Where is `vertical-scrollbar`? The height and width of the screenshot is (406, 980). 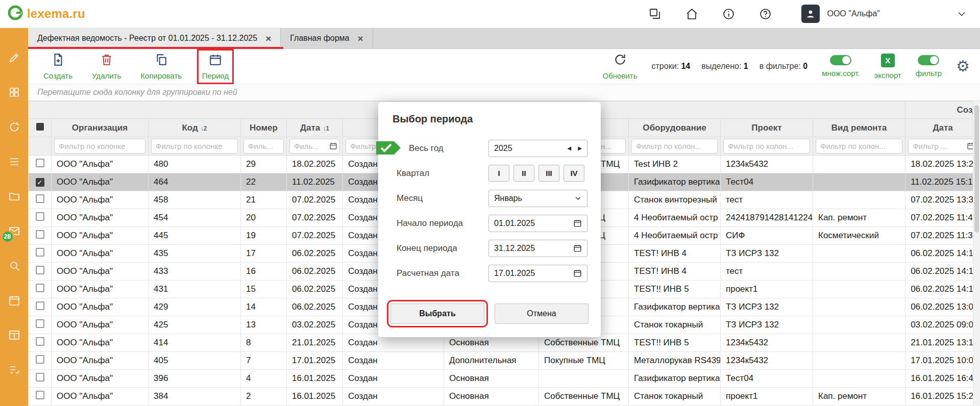
vertical-scrollbar is located at coordinates (976, 253).